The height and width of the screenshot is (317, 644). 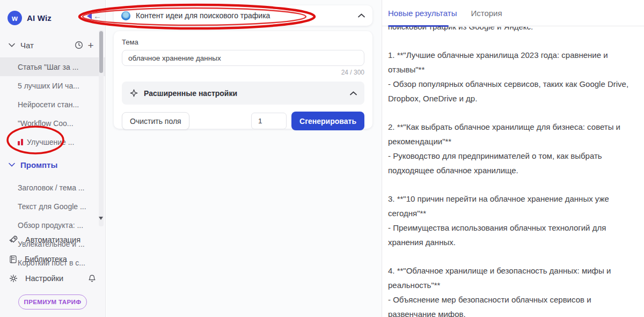 What do you see at coordinates (513, 290) in the screenshot?
I see `result-item: 4. **"Облачное хранилище и безопасность …` at bounding box center [513, 290].